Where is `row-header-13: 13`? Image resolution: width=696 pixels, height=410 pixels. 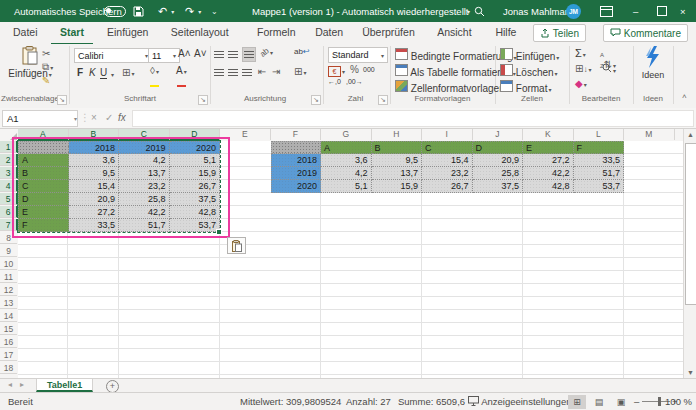 row-header-13: 13 is located at coordinates (8, 303).